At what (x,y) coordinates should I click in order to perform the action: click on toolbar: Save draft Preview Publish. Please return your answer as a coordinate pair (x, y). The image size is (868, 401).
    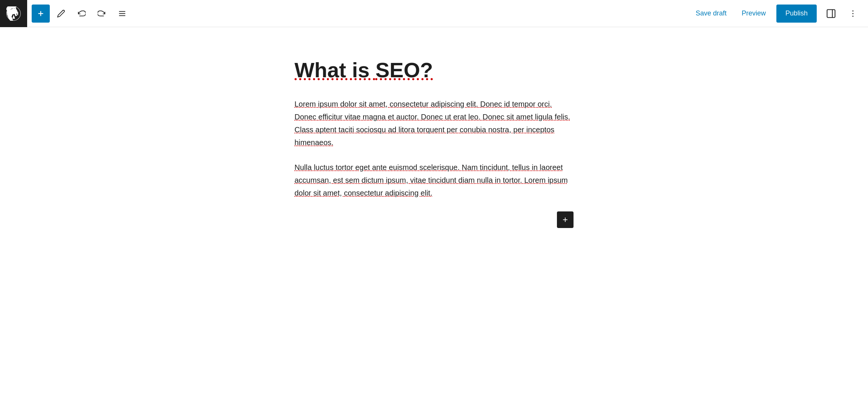
    Looking at the image, I should click on (434, 14).